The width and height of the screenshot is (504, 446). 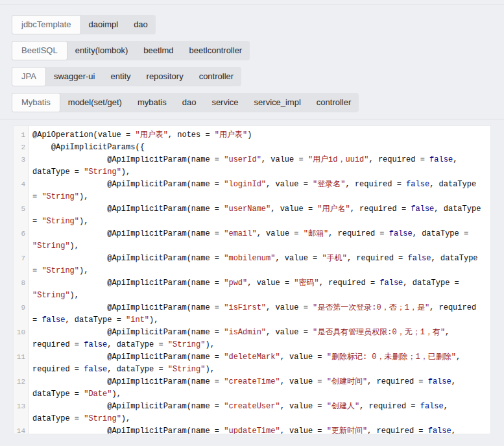 I want to click on tab-jpa: JPA, so click(x=29, y=77).